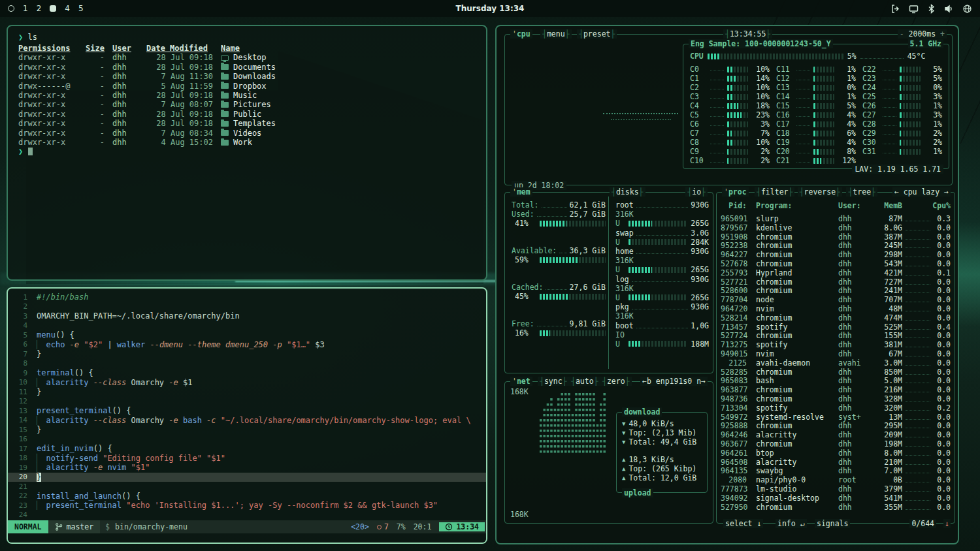  I want to click on code-line: 24, so click(247, 516).